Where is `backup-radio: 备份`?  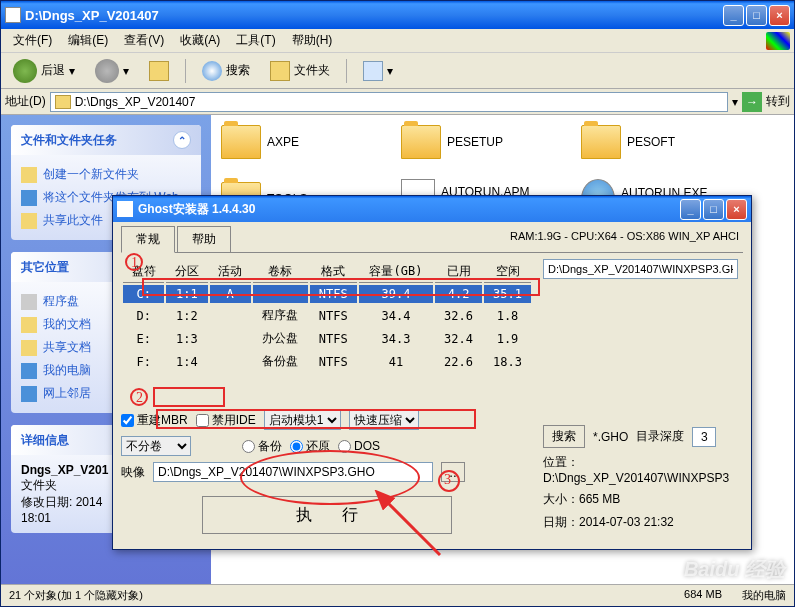 backup-radio: 备份 is located at coordinates (262, 446).